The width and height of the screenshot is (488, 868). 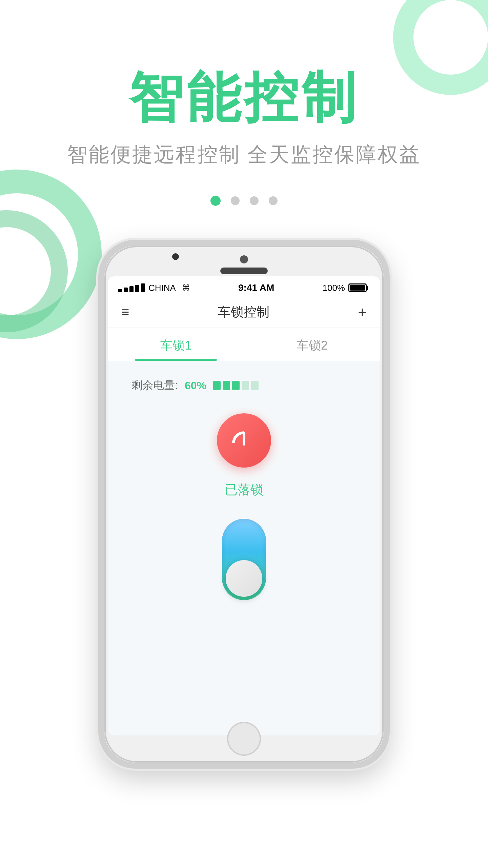 I want to click on speaker-grille, so click(x=244, y=271).